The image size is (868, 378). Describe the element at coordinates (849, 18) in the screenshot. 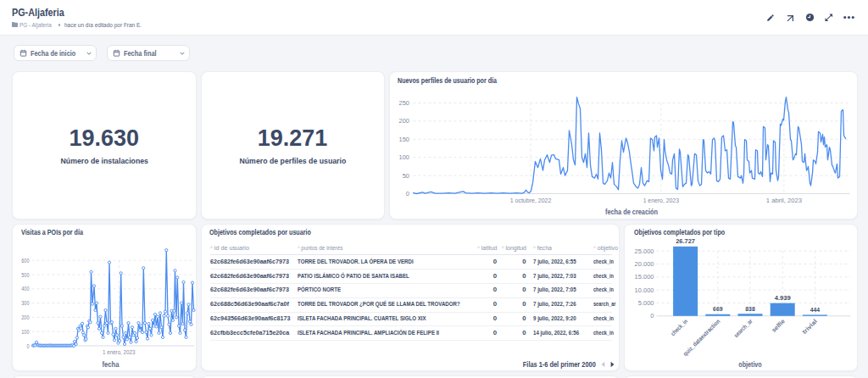

I see `more-options-button` at that location.